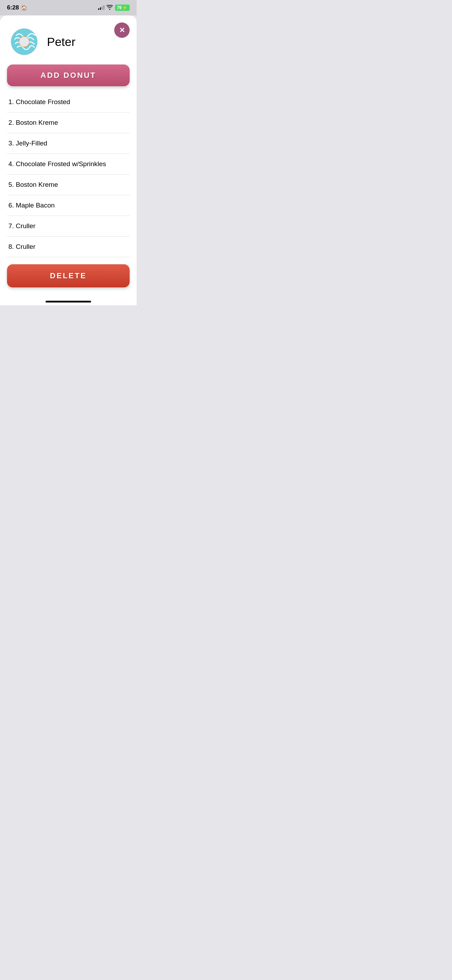 This screenshot has width=452, height=980. I want to click on avatar, so click(24, 42).